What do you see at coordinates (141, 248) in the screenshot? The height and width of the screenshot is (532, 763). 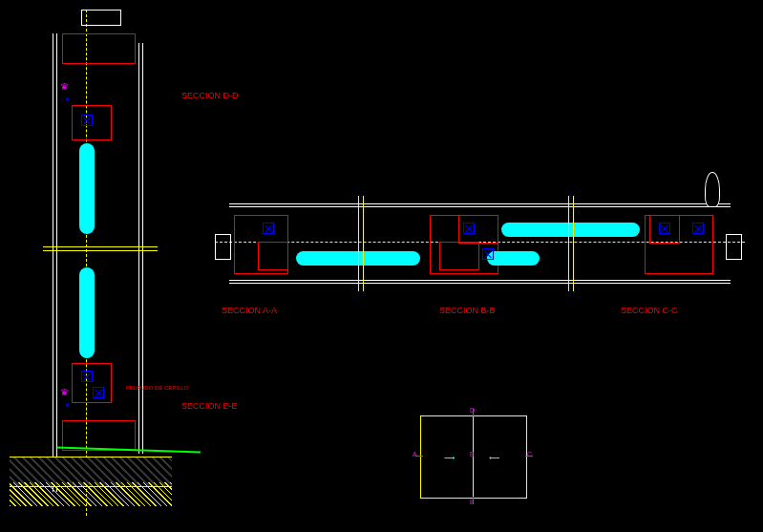 I see `right-rail` at bounding box center [141, 248].